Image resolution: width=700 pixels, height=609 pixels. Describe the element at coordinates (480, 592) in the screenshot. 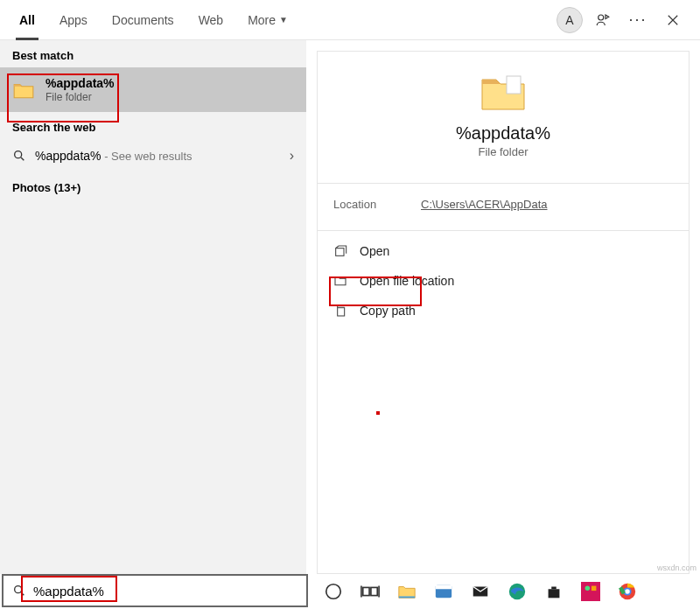

I see `mail-icon` at that location.